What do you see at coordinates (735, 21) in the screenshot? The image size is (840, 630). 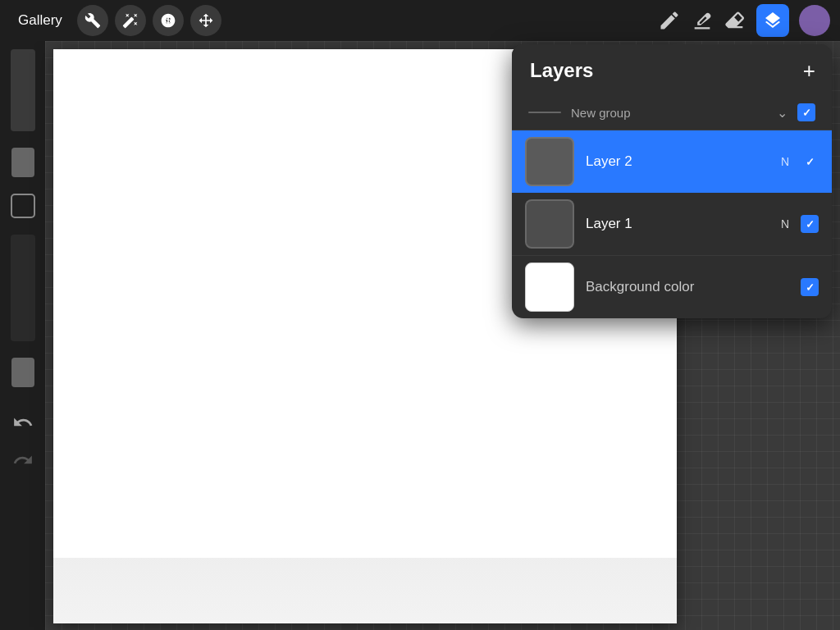 I see `eraser-tool` at bounding box center [735, 21].